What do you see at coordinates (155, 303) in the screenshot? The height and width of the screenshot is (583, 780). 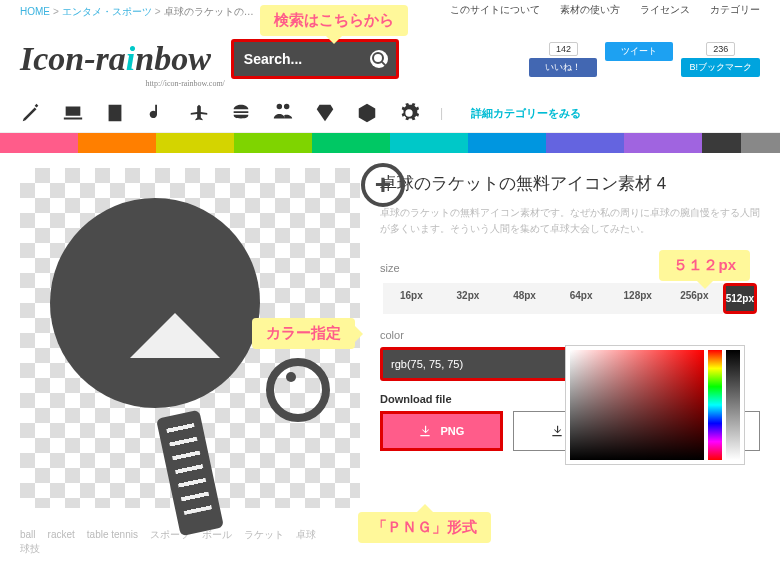 I see `paddle-icon` at bounding box center [155, 303].